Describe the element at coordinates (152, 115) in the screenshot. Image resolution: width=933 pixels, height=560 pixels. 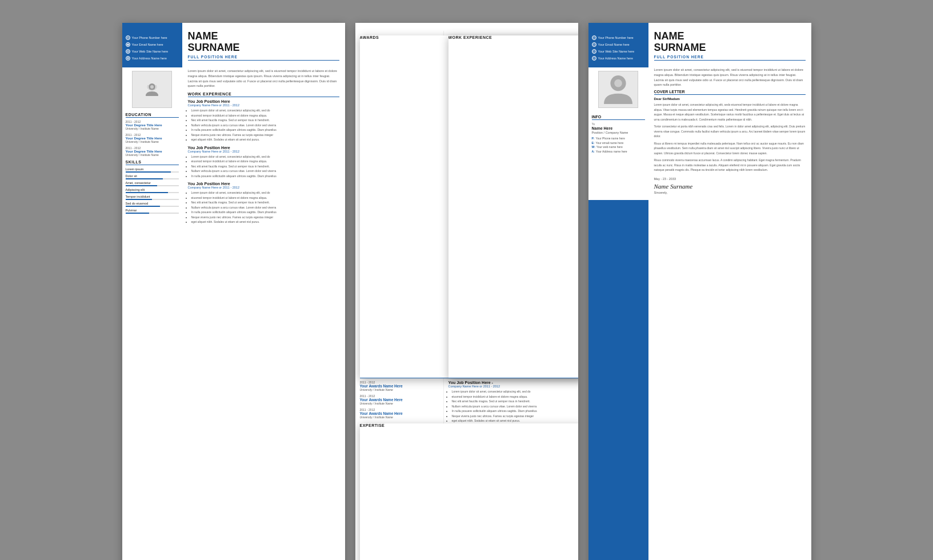
I see `left-education-title: EDUCATION` at that location.